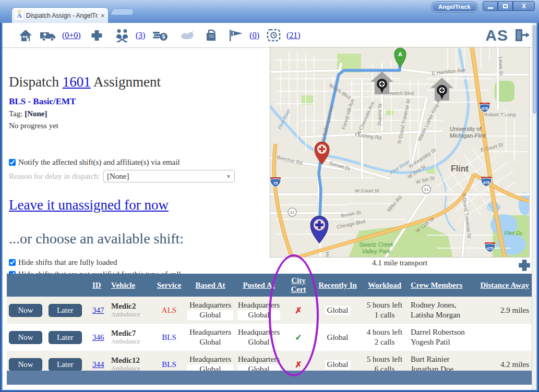 The width and height of the screenshot is (539, 392). What do you see at coordinates (522, 35) in the screenshot?
I see `logout-icon` at bounding box center [522, 35].